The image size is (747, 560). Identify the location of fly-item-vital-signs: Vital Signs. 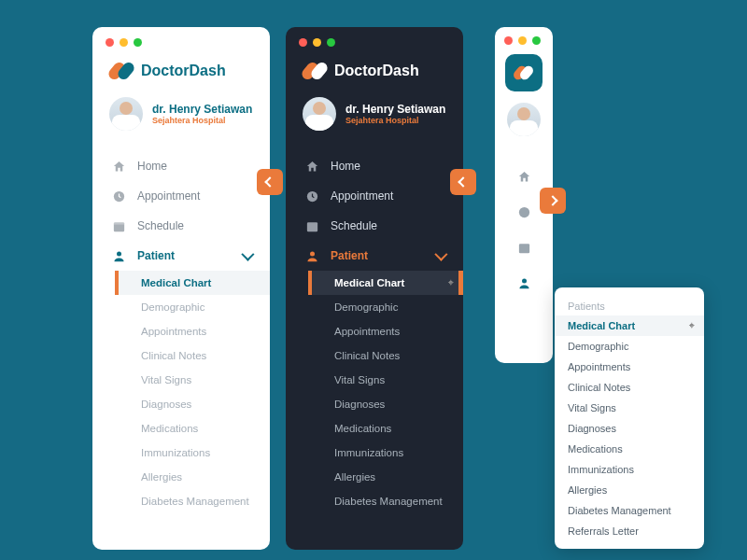
(629, 408).